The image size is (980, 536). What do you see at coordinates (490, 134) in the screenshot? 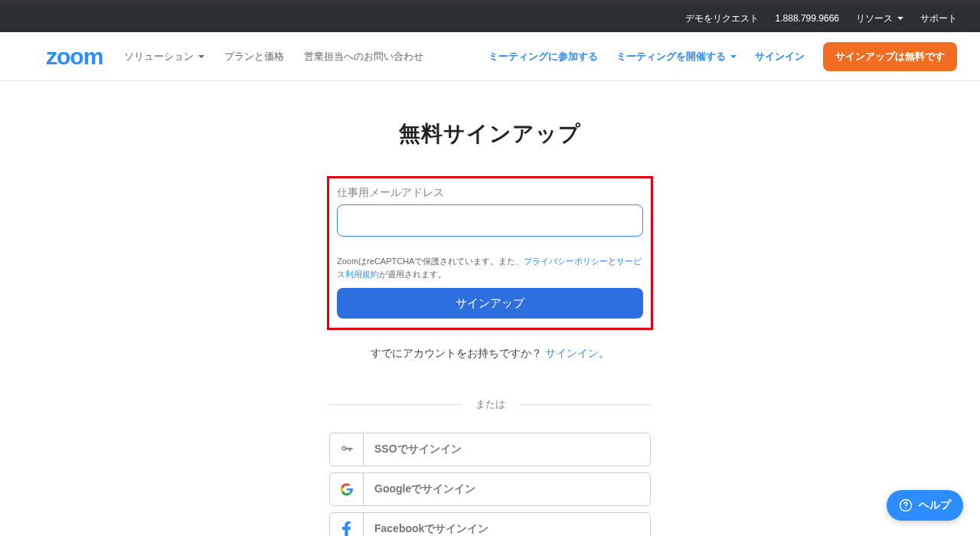
I see `page-title: 無料サインアップ` at bounding box center [490, 134].